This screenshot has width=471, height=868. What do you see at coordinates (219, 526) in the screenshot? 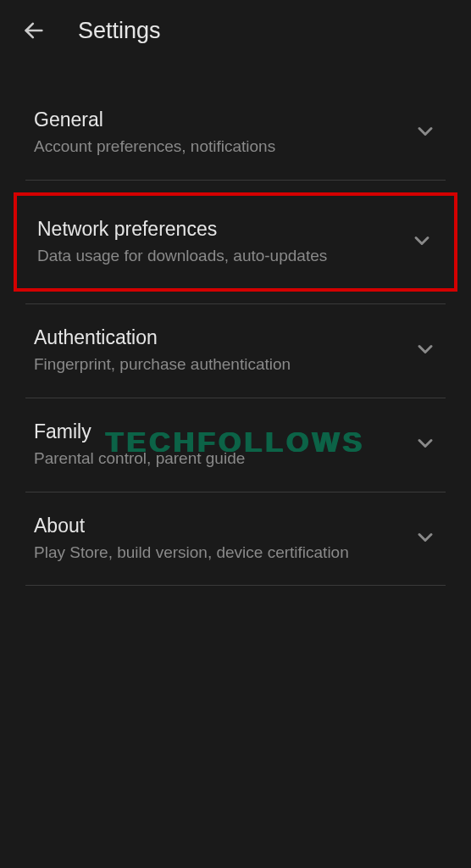
I see `setting-title: About` at bounding box center [219, 526].